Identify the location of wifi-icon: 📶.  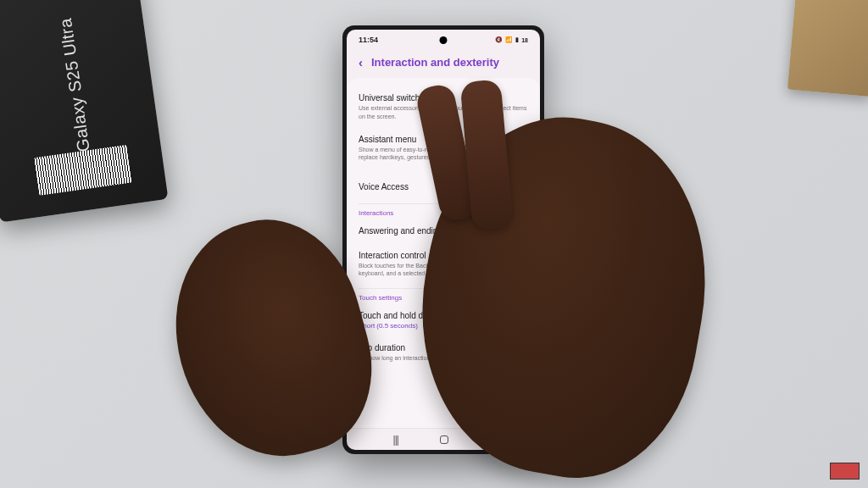
(509, 40).